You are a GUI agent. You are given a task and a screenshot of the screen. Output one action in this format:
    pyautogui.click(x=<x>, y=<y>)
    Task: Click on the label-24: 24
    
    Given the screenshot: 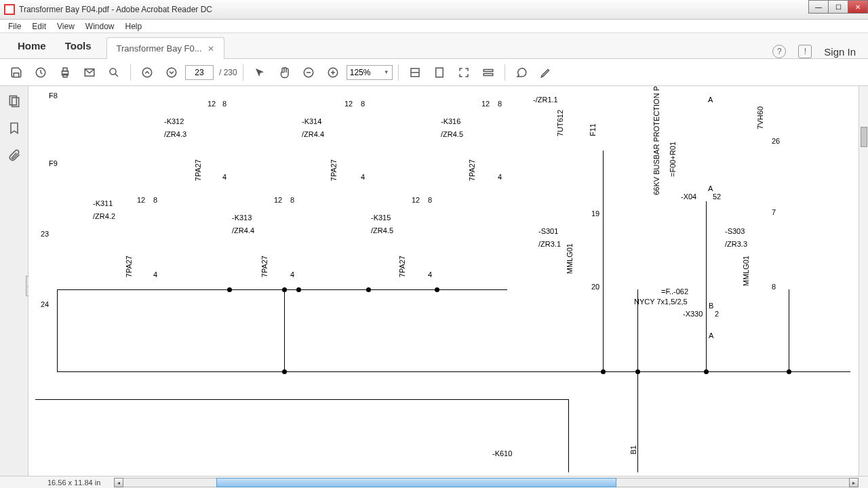 What is the action you would take?
    pyautogui.click(x=45, y=304)
    